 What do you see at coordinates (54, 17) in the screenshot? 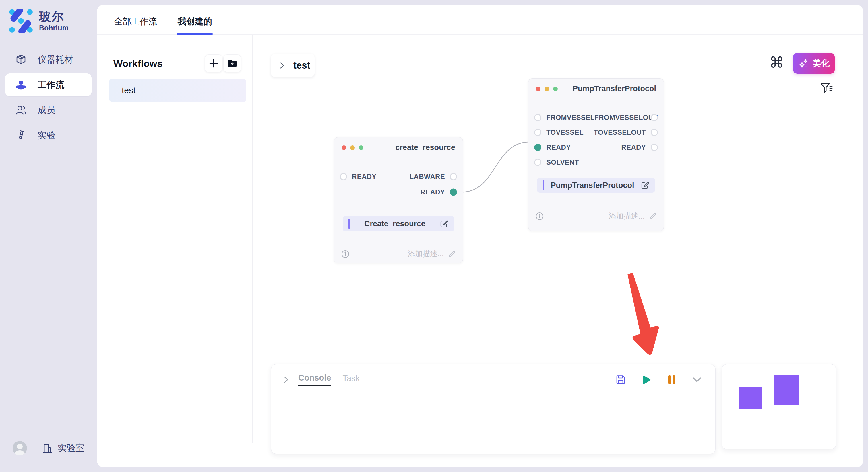
I see `brand-title: 玻尔` at bounding box center [54, 17].